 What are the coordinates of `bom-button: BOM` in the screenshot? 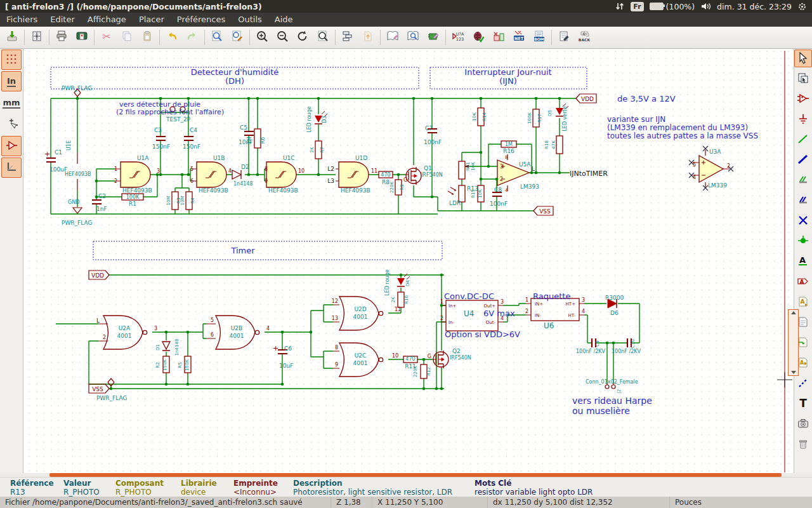 It's located at (539, 37).